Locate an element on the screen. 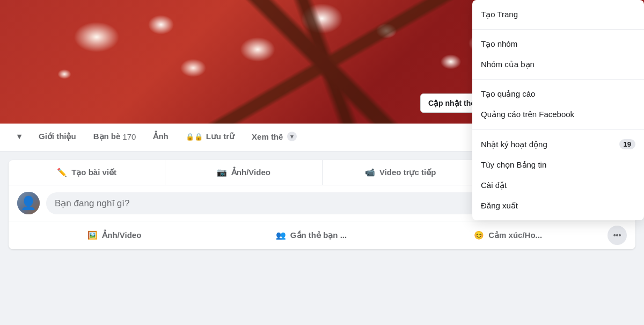 This screenshot has width=644, height=325. nav-label-anh: Ảnh is located at coordinates (160, 136).